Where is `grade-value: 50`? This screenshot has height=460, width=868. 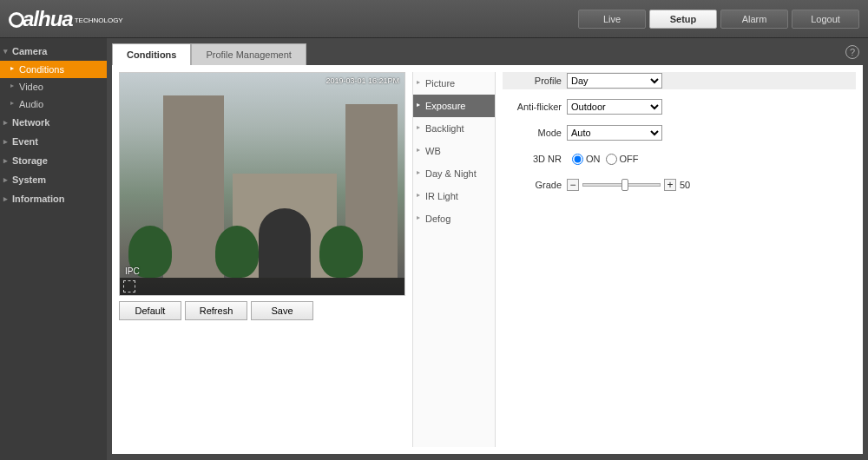 grade-value: 50 is located at coordinates (685, 185).